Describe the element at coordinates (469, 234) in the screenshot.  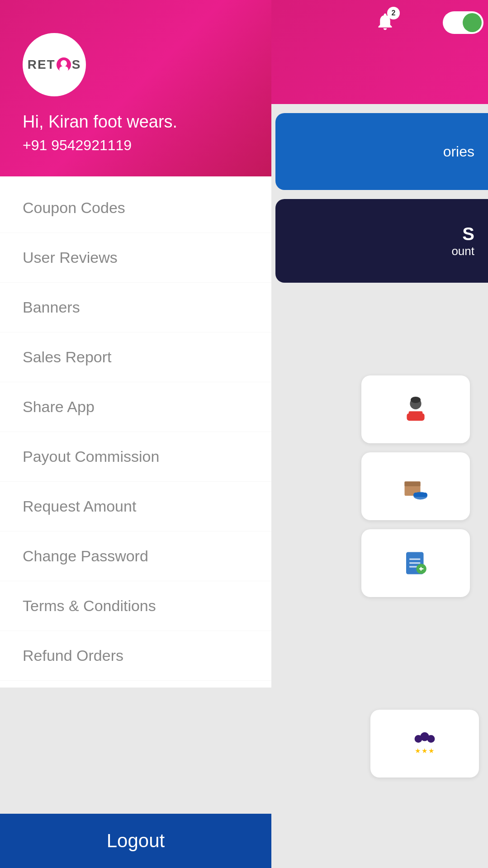
I see `dark-card-text1: S` at that location.